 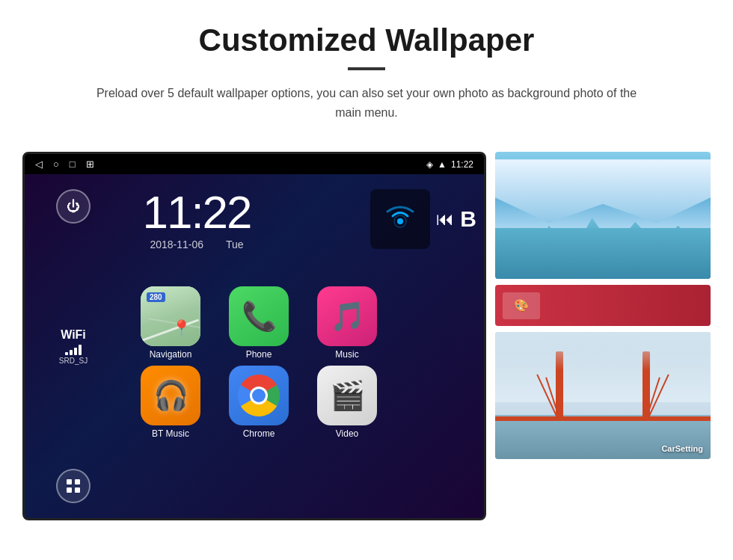 I want to click on carsetting-overlay-label: CarSetting, so click(x=682, y=449).